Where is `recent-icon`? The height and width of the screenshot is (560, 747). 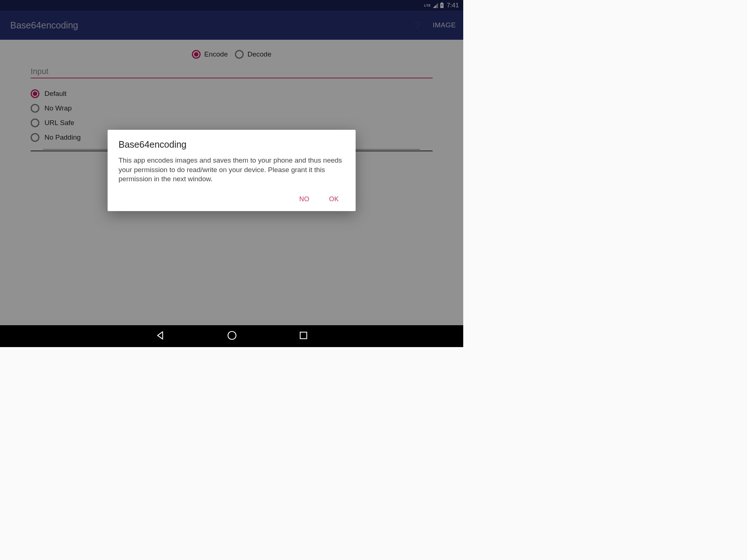
recent-icon is located at coordinates (303, 336).